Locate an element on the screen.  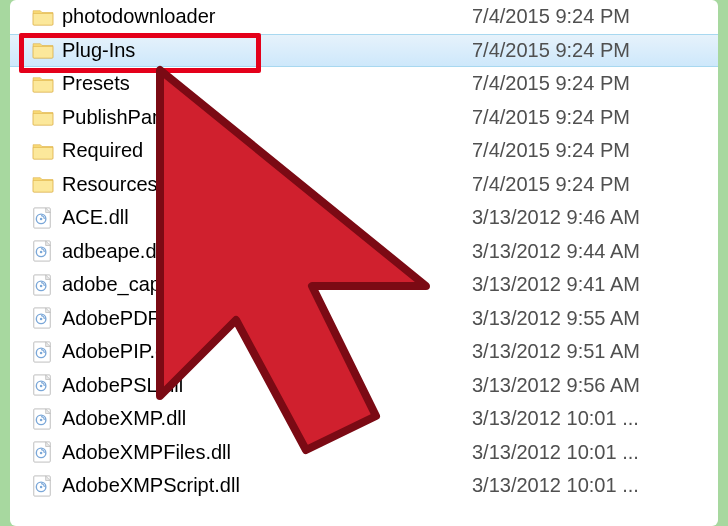
file-name: ACE.dll is located at coordinates (267, 218).